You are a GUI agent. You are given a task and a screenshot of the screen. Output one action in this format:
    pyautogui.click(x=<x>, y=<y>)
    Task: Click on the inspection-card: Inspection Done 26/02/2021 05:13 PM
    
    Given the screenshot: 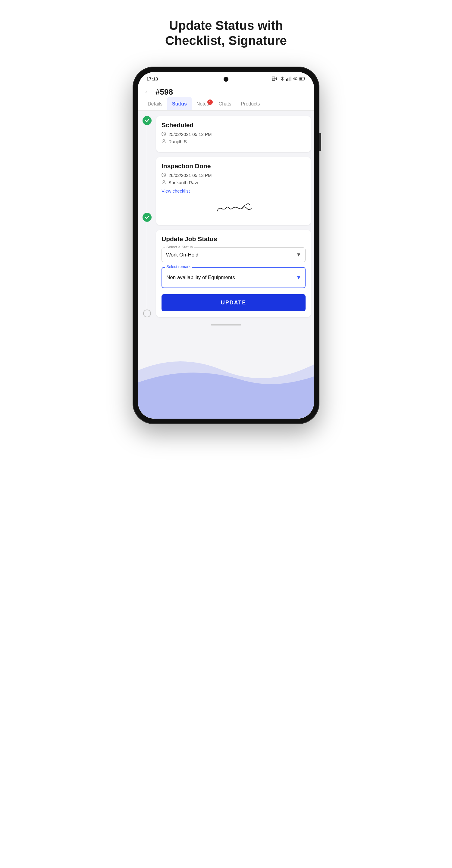 What is the action you would take?
    pyautogui.click(x=233, y=191)
    